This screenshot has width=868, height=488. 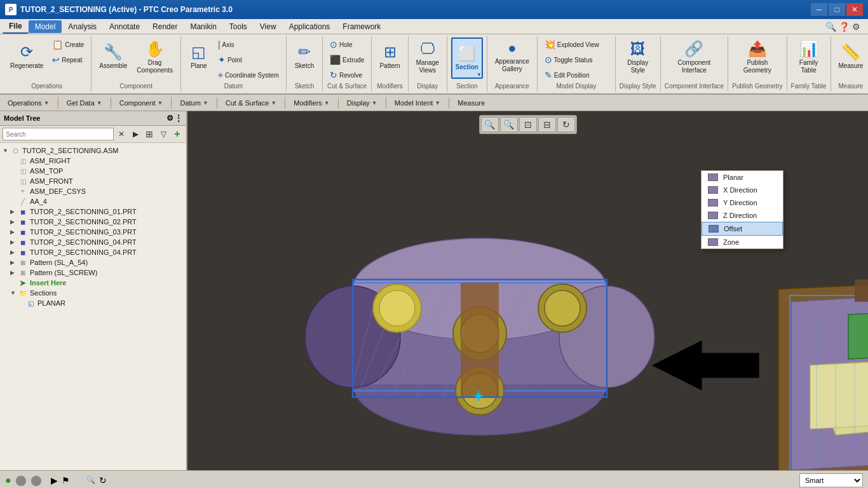 I want to click on menu-render: Render, so click(x=165, y=27).